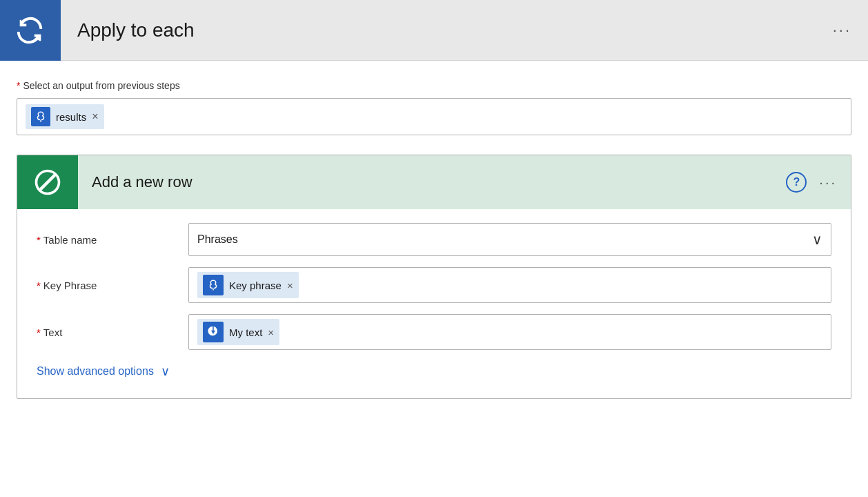  Describe the element at coordinates (48, 182) in the screenshot. I see `card-header-icon-box` at that location.